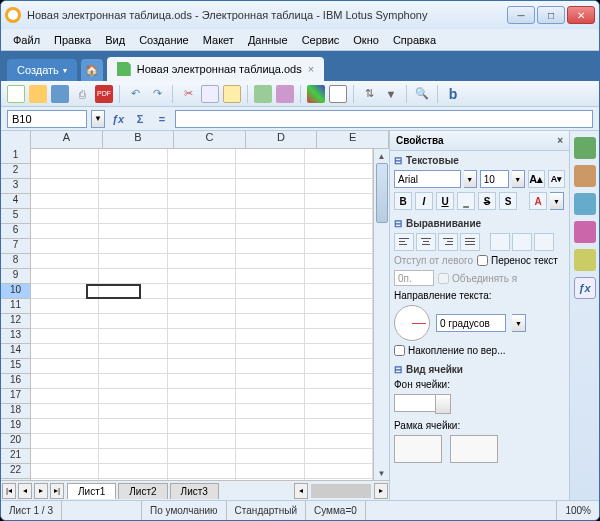 The height and width of the screenshot is (521, 600). Describe the element at coordinates (585, 148) in the screenshot. I see `properties-panel-icon` at that location.